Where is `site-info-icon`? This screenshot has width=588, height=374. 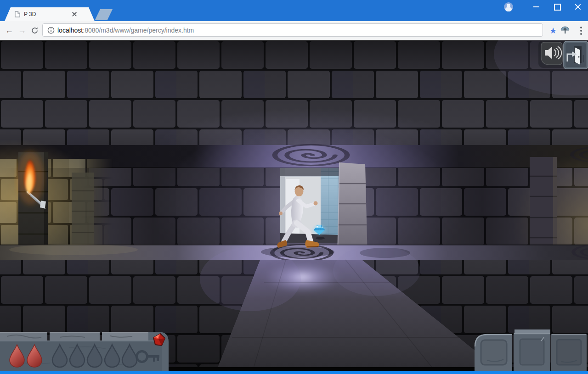 site-info-icon is located at coordinates (51, 30).